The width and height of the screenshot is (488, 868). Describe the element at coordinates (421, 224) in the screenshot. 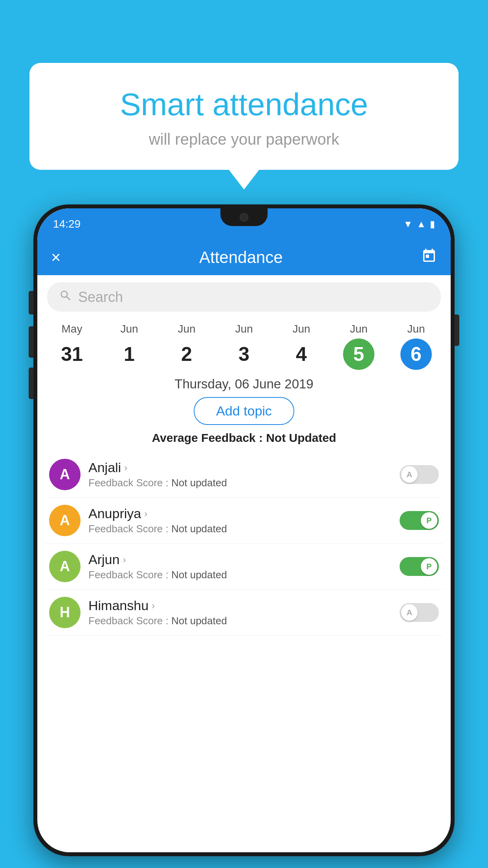

I see `signal-icon: ▲` at that location.